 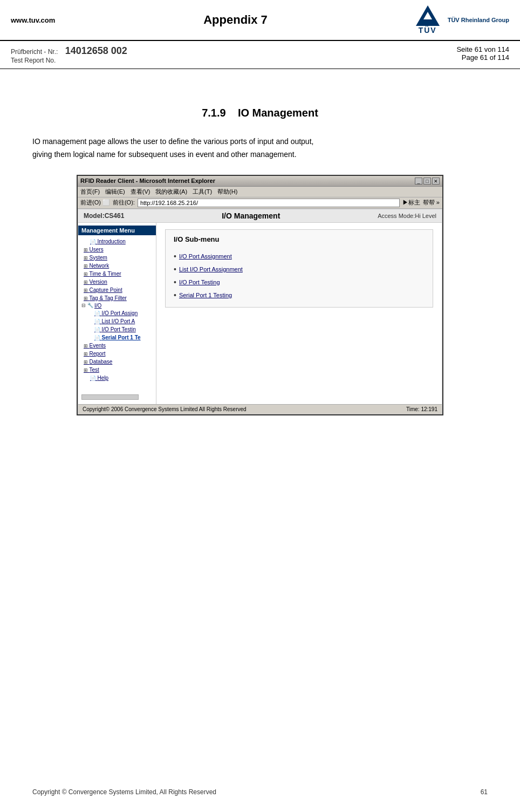 I want to click on list-item: Serial Port 1 Testing, so click(x=299, y=295).